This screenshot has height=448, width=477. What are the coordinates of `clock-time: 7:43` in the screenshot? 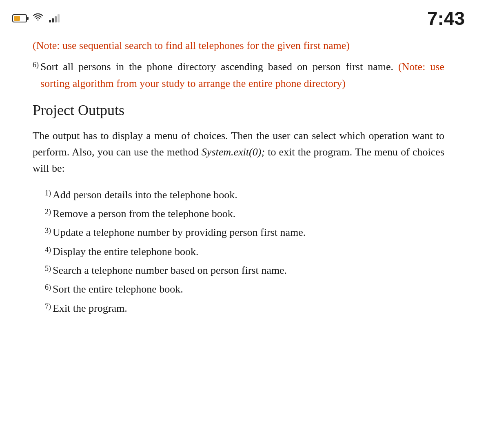 It's located at (446, 18).